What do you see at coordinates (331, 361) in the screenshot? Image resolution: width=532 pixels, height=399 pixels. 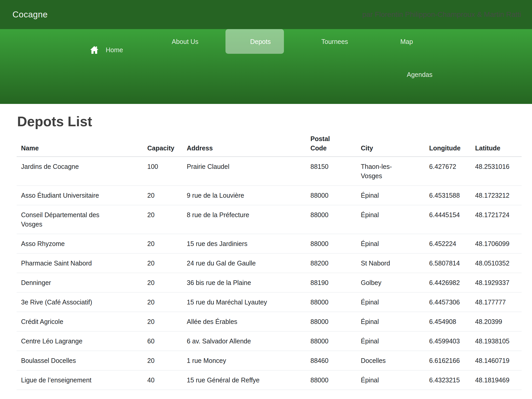 I see `cell-postal-code: 88460` at bounding box center [331, 361].